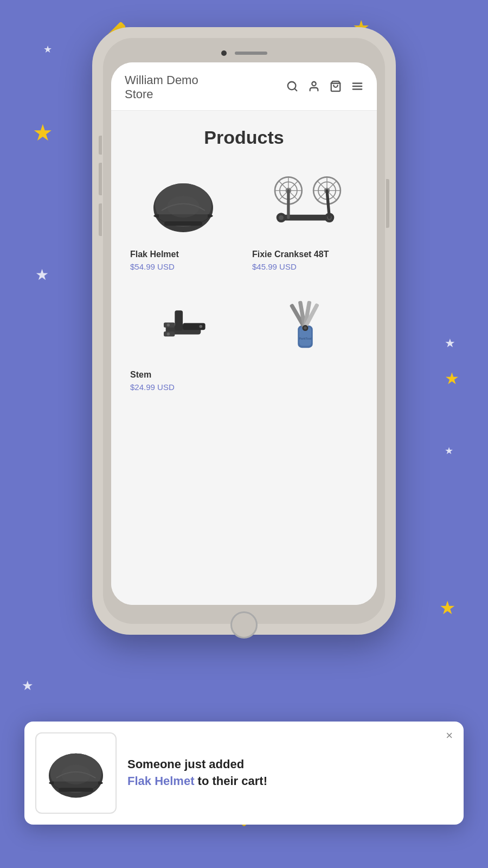 This screenshot has width=488, height=868. Describe the element at coordinates (161, 781) in the screenshot. I see `notification-product-name: Flak Helmet` at that location.